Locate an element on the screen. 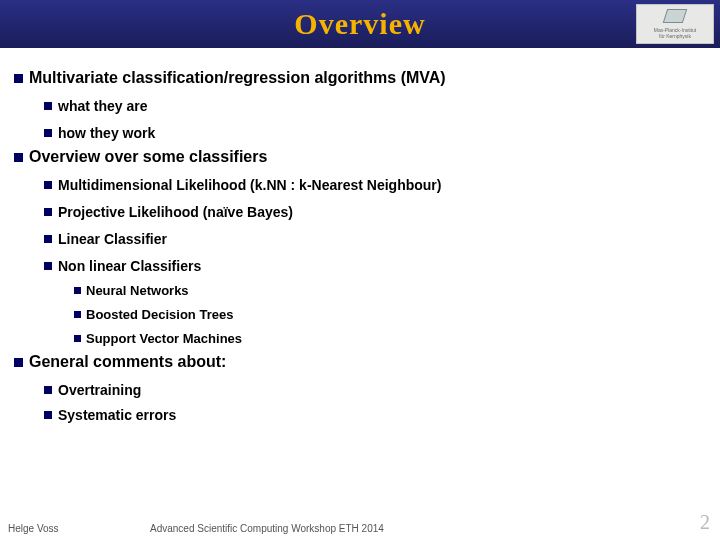  bullet-projective: Projective Likelihood (naïve Bayes) is located at coordinates (375, 212).